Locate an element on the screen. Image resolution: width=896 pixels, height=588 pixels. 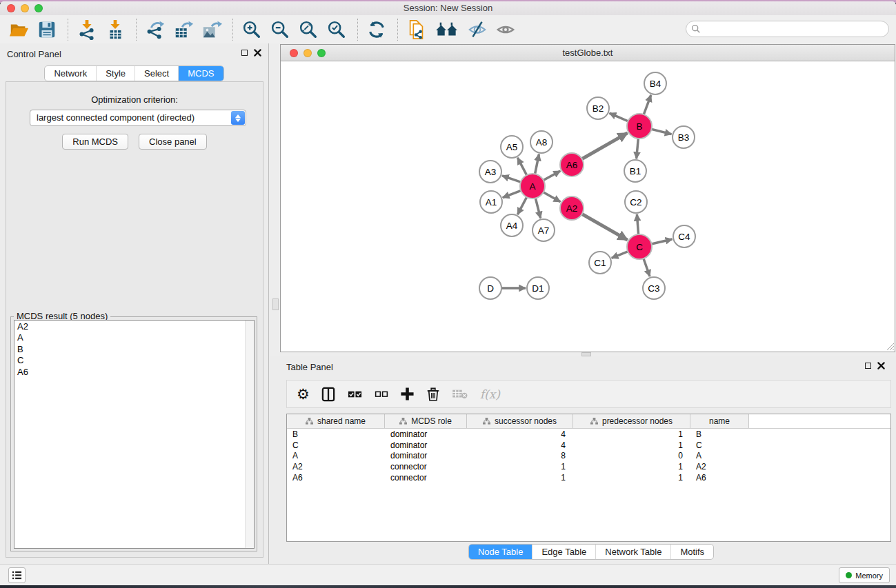
zoom-fit-icon is located at coordinates (308, 30).